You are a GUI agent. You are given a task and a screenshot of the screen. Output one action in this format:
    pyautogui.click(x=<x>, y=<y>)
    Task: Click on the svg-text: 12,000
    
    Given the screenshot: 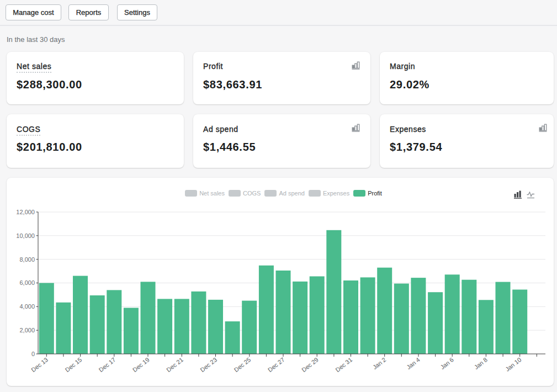 What is the action you would take?
    pyautogui.click(x=25, y=212)
    